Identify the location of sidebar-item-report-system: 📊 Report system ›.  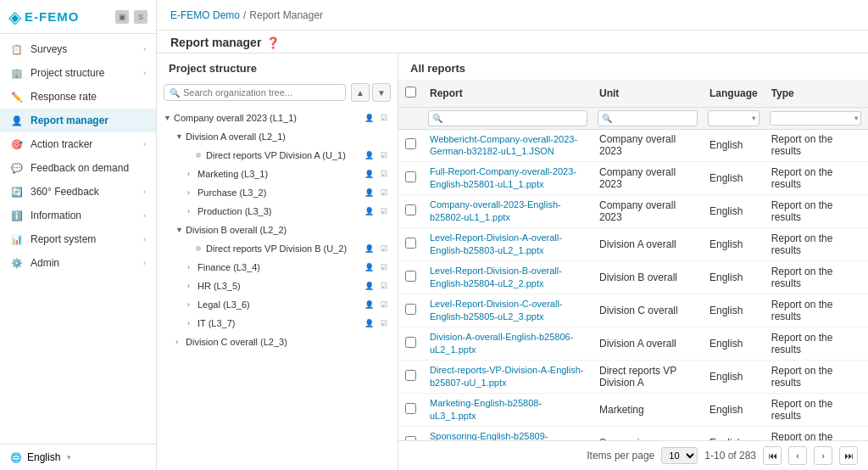
(78, 239).